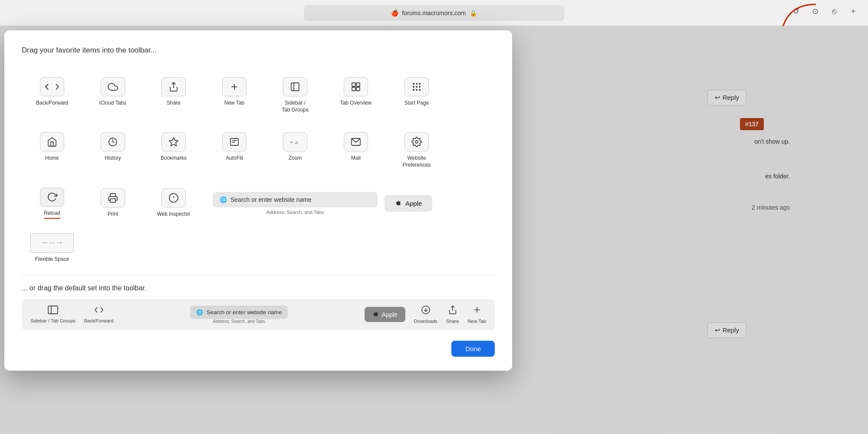  Describe the element at coordinates (52, 147) in the screenshot. I see `toolbar-item-home: Home` at that location.